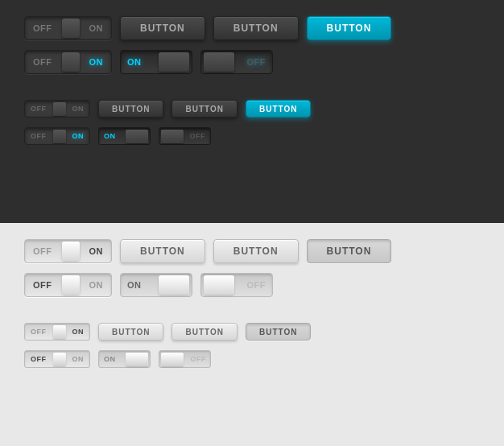 This screenshot has width=504, height=446. Describe the element at coordinates (60, 332) in the screenshot. I see `toggle-light-sm-thumb` at that location.